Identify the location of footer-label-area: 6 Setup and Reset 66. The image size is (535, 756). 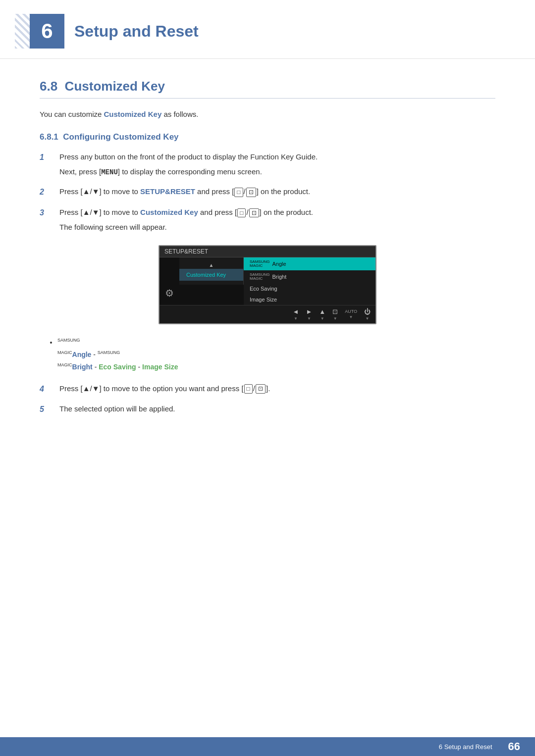
(480, 747).